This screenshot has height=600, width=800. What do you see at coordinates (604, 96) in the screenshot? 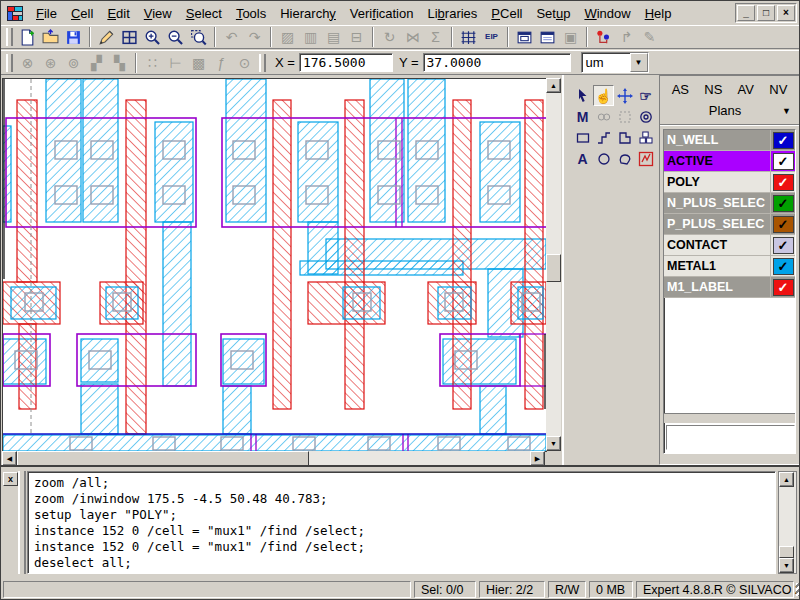
I see `pick-tool: ☝` at bounding box center [604, 96].